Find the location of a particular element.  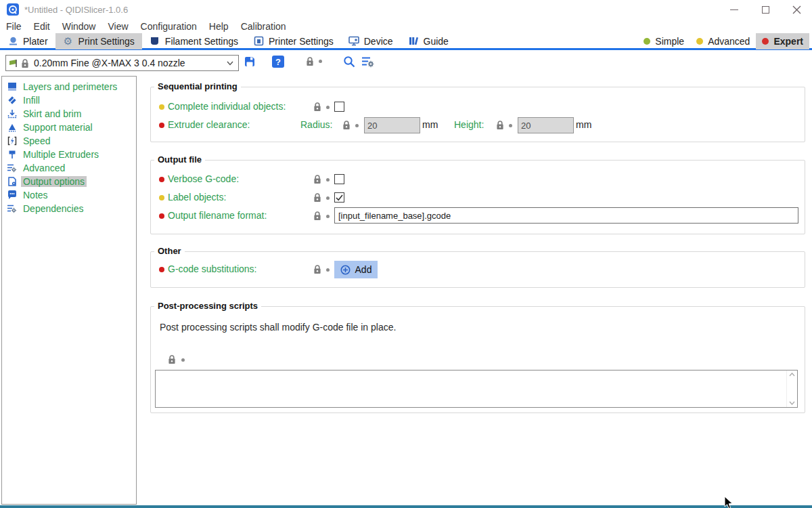

output-options-icon is located at coordinates (12, 182).